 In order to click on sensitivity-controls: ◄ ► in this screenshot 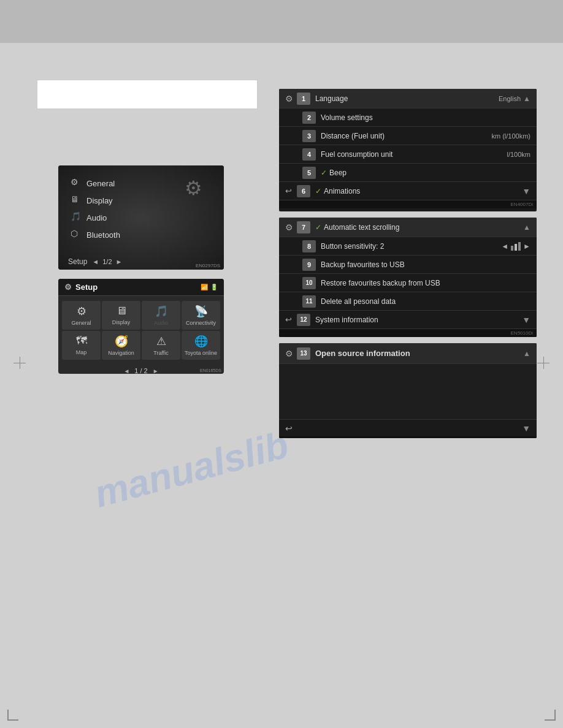, I will do `click(516, 246)`.